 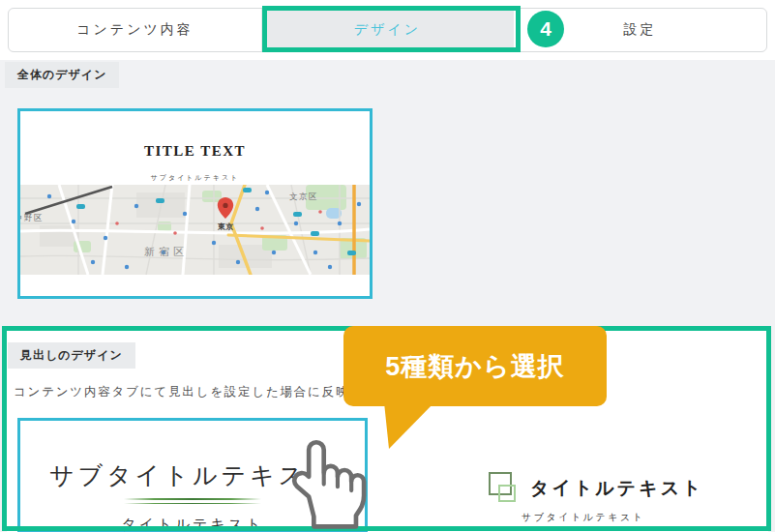 What do you see at coordinates (135, 30) in the screenshot?
I see `tab-content: コンテンツ内容` at bounding box center [135, 30].